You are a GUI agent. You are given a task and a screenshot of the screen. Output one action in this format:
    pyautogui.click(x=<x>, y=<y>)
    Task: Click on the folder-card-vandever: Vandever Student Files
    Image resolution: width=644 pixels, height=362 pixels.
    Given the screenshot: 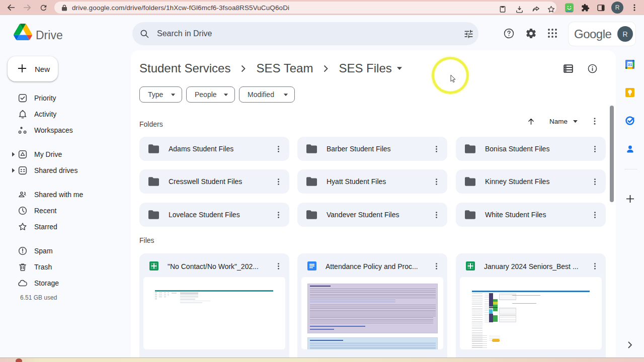 What is the action you would take?
    pyautogui.click(x=372, y=215)
    